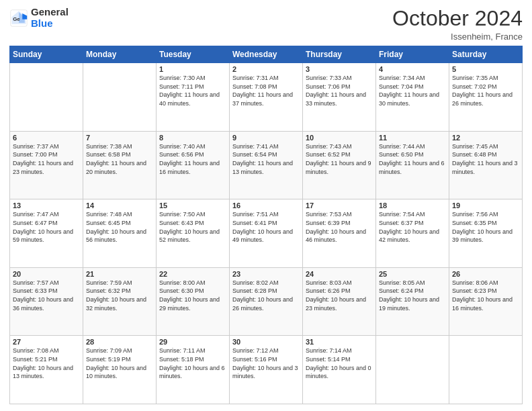  Describe the element at coordinates (266, 55) in the screenshot. I see `weekday-header-wednesday: Wednesday` at that location.